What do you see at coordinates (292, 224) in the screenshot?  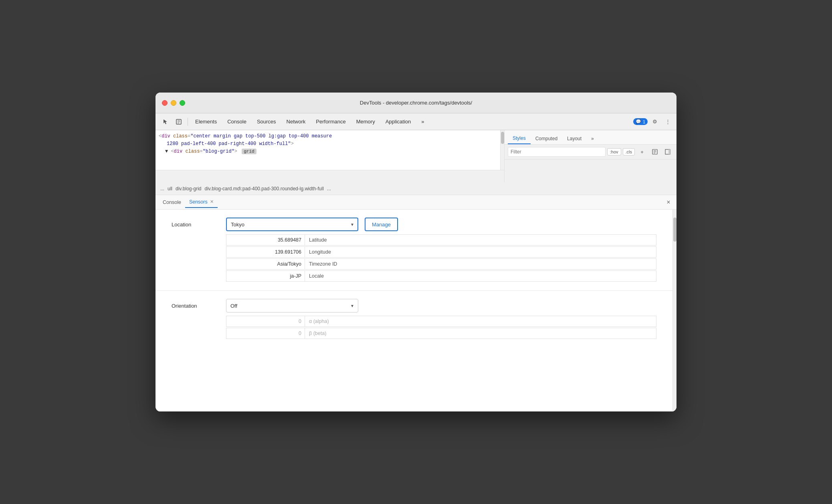 I see `location-select-wrapper: Tokyo` at bounding box center [292, 224].